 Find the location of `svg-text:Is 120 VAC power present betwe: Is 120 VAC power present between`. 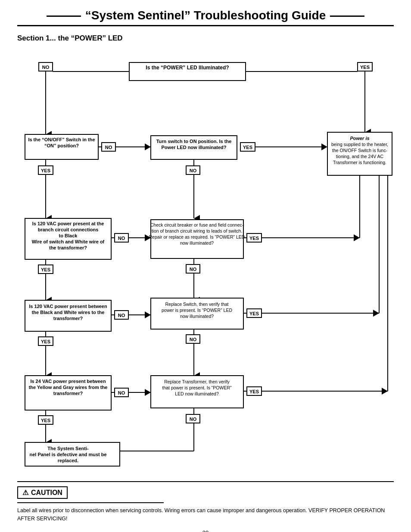

svg-text:Is 120 VAC power present betwe: Is 120 VAC power present between is located at coordinates (68, 306).